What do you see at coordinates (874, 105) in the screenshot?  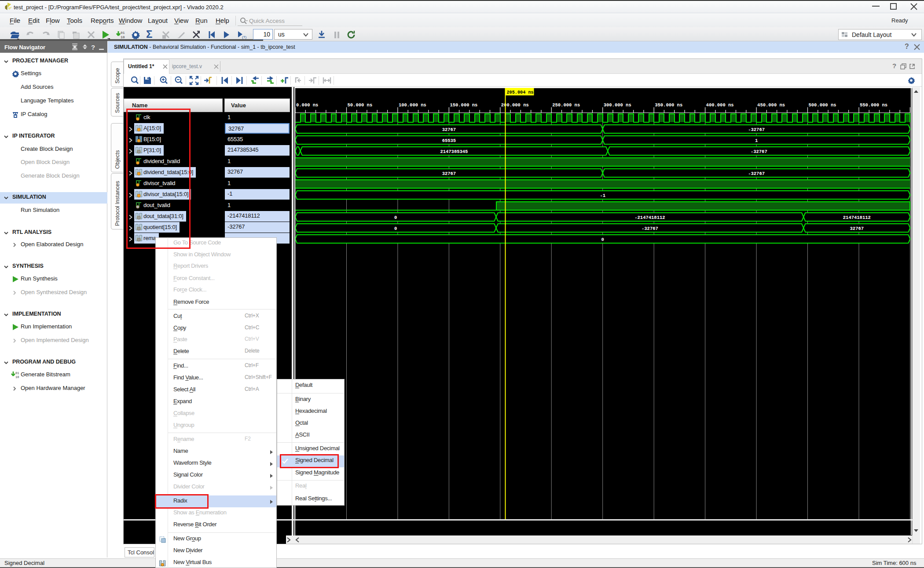 I see `svg-text: 550.000 ns` at bounding box center [874, 105].